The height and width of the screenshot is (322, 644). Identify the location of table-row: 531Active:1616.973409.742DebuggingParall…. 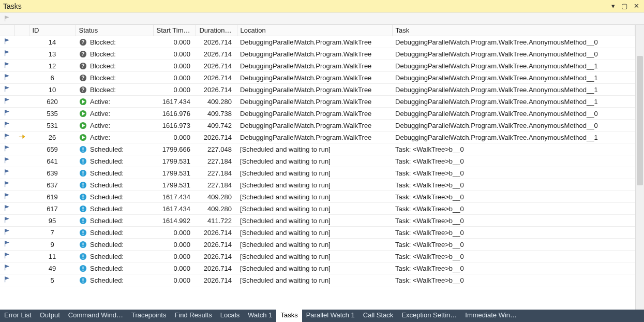
(318, 125).